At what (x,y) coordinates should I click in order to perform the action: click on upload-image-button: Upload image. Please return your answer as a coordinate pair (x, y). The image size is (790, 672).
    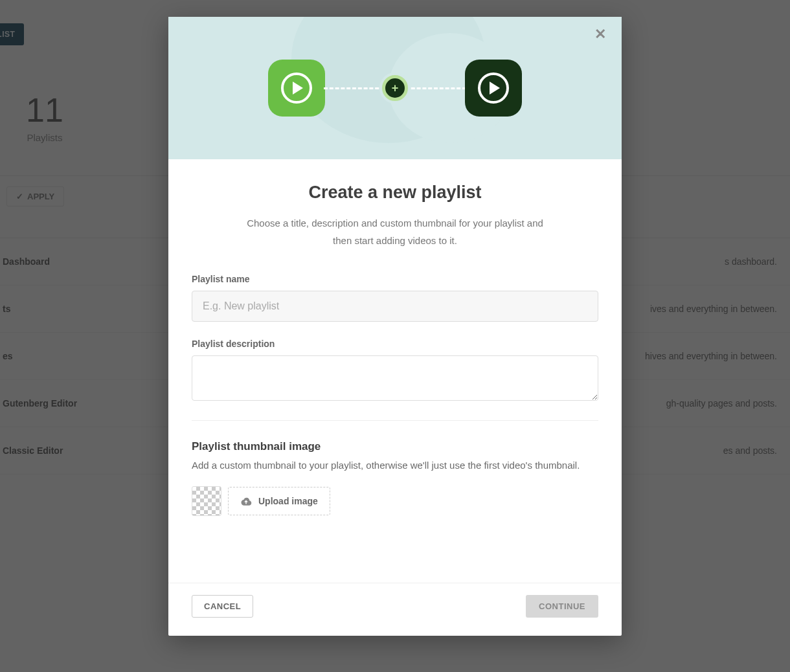
    Looking at the image, I should click on (279, 501).